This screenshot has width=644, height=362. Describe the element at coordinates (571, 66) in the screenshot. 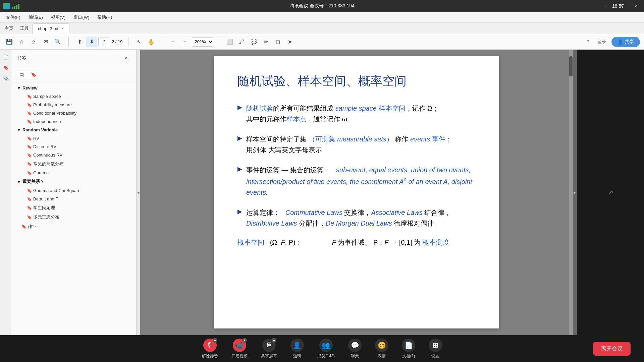

I see `scroll-thumb` at that location.